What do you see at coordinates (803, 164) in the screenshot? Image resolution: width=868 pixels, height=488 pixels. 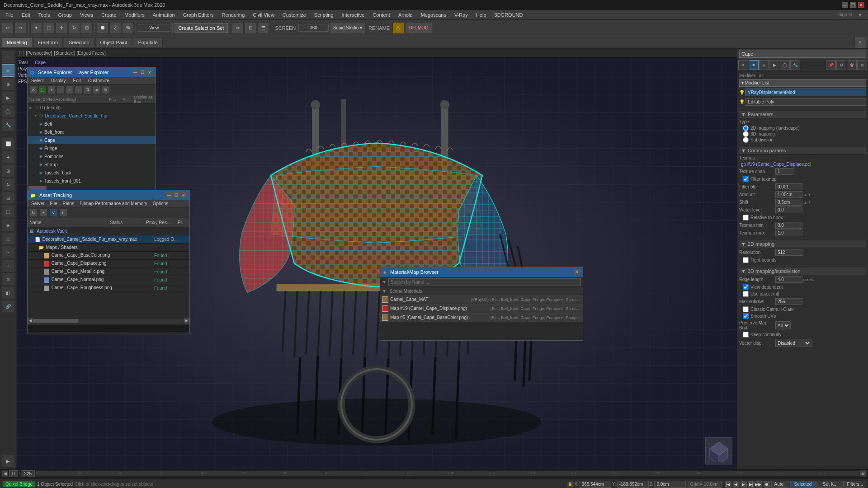 I see `texmap-value: gp #19 (Camel_Cape_Displace.pc)` at bounding box center [803, 164].